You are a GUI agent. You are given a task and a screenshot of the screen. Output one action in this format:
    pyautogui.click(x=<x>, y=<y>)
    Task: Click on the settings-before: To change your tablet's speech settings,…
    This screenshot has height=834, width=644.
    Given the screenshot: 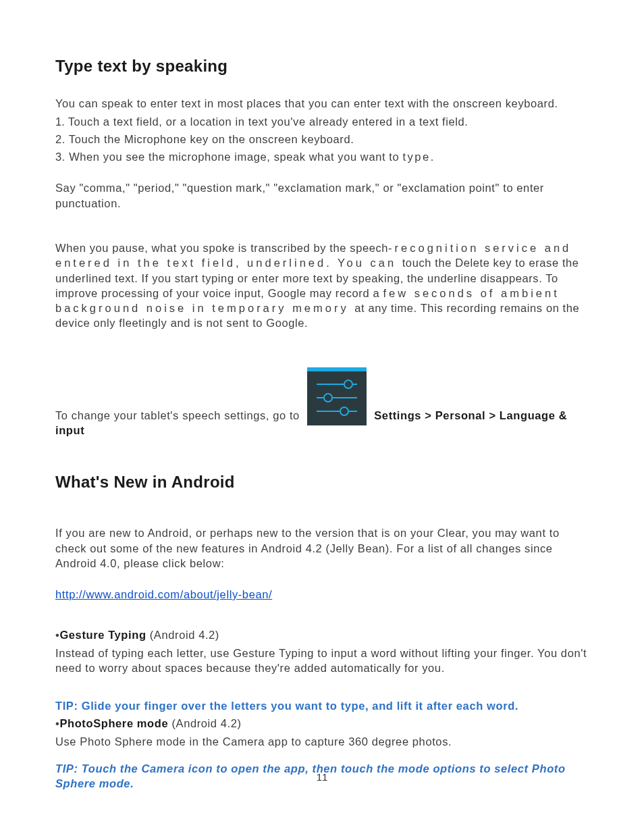 What is the action you would take?
    pyautogui.click(x=180, y=415)
    